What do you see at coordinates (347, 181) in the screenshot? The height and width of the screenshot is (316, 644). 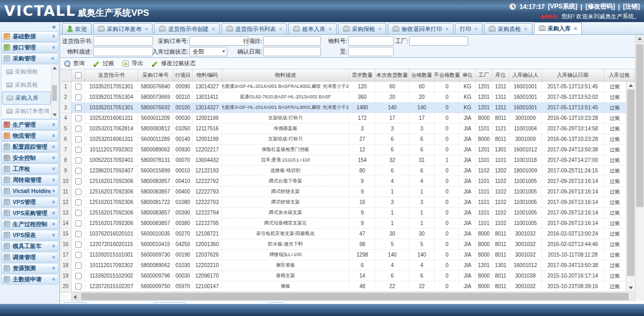 I see `table-row: 1012516201709230658000838570041012222792…` at bounding box center [347, 181].